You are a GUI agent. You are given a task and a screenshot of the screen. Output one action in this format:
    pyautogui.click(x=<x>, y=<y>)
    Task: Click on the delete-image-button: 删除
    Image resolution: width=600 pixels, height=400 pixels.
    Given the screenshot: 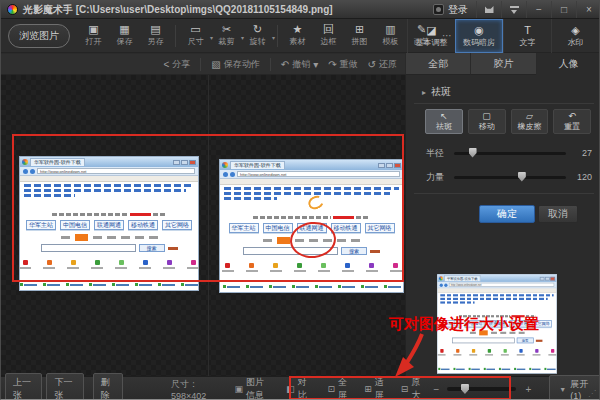 What is the action you would take?
    pyautogui.click(x=108, y=386)
    